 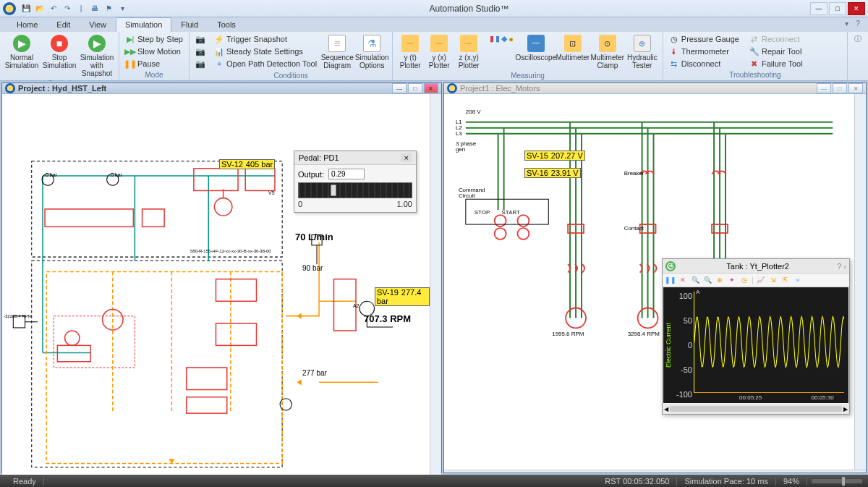 I want to click on pause-button: ❚❚Pause, so click(x=154, y=64).